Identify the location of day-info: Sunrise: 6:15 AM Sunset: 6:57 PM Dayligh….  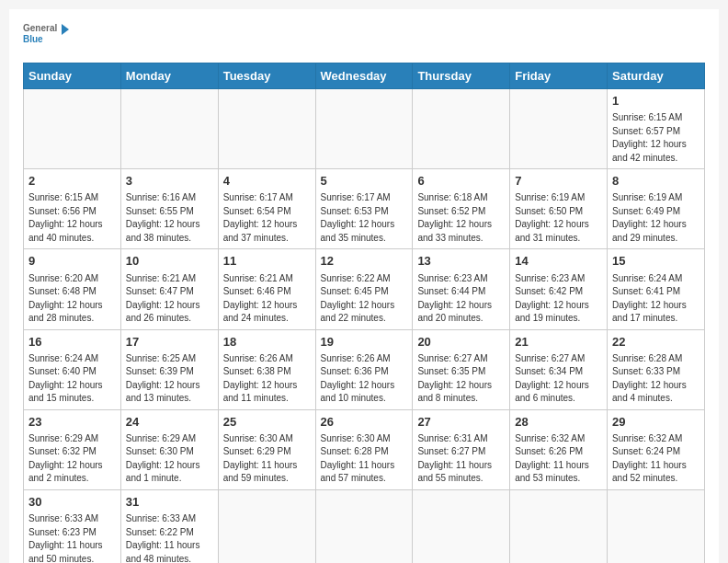
(656, 138).